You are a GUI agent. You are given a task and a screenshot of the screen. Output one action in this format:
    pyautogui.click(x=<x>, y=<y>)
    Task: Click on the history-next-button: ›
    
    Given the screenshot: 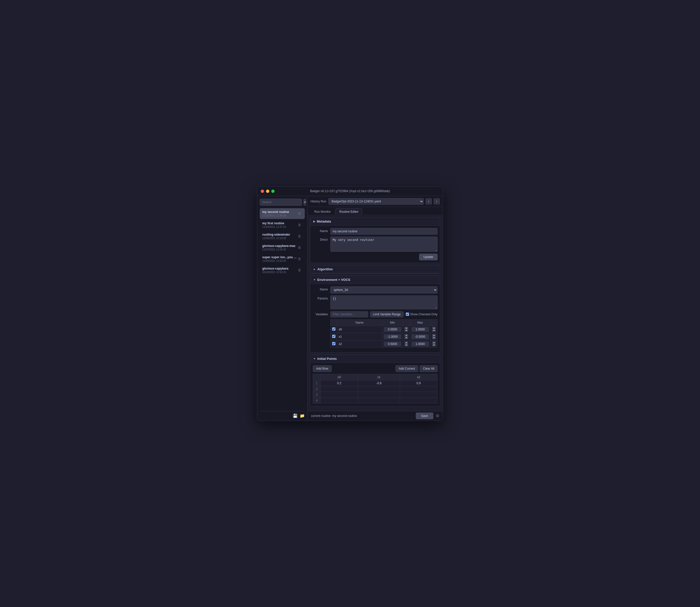 What is the action you would take?
    pyautogui.click(x=437, y=202)
    